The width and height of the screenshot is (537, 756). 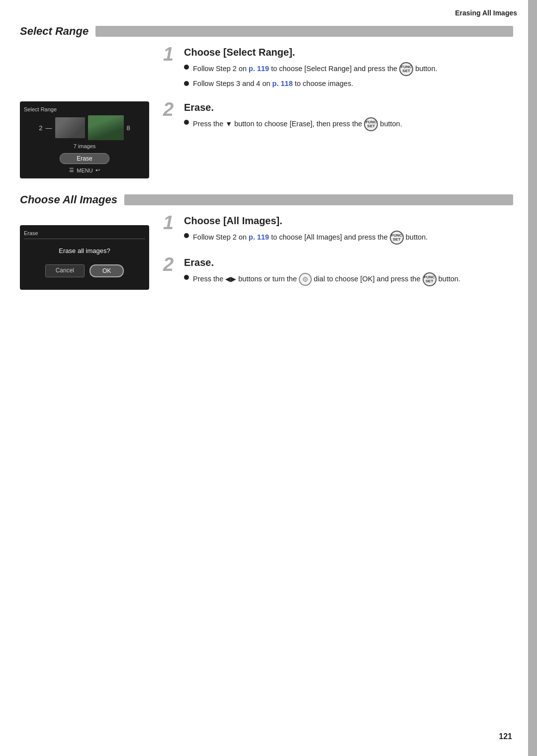 I want to click on choose-all-step1-number: 1, so click(x=174, y=223).